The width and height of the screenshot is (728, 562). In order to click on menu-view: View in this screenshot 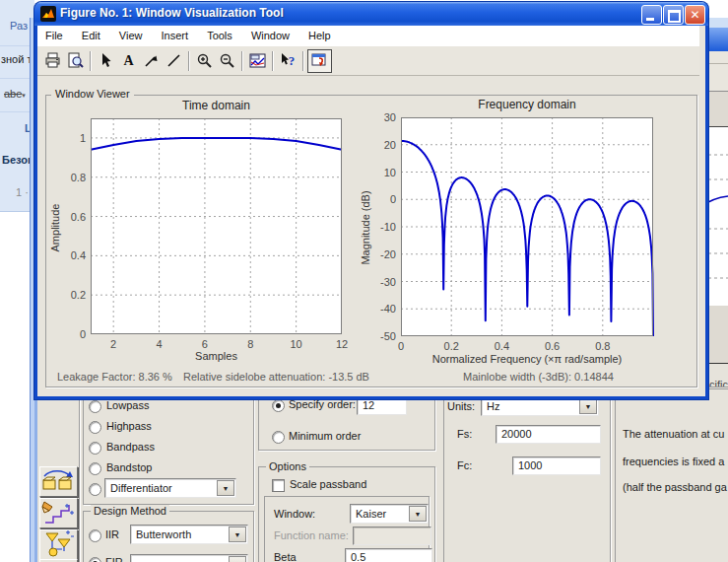, I will do `click(131, 34)`.